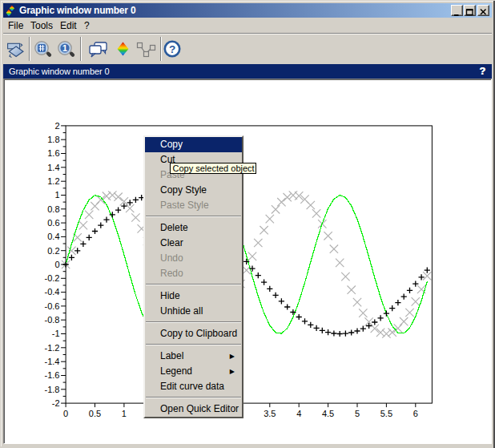  I want to click on svg-text: -1.2, so click(53, 348).